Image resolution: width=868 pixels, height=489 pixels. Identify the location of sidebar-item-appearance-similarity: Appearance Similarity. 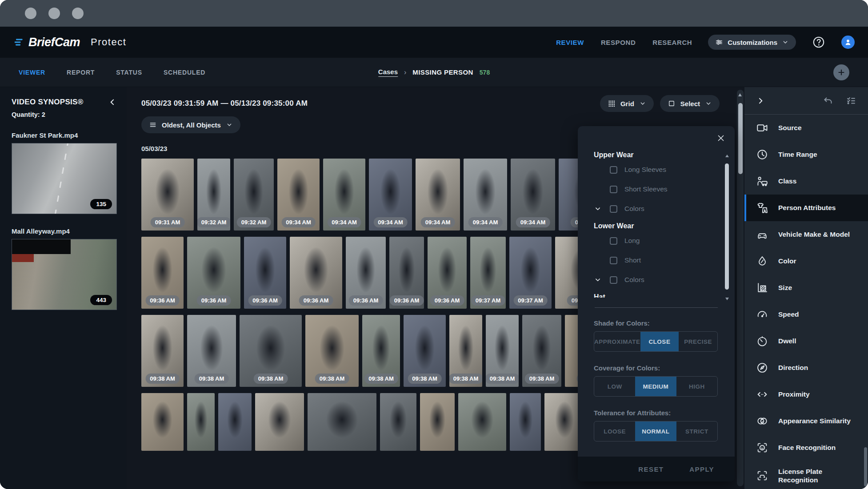
(806, 421).